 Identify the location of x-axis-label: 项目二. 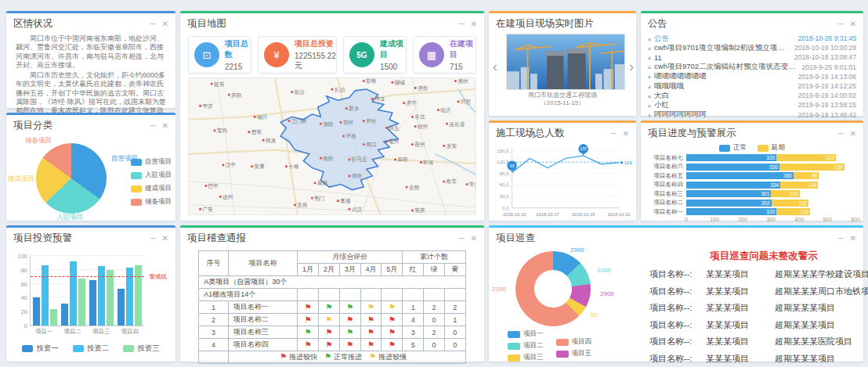
(74, 332).